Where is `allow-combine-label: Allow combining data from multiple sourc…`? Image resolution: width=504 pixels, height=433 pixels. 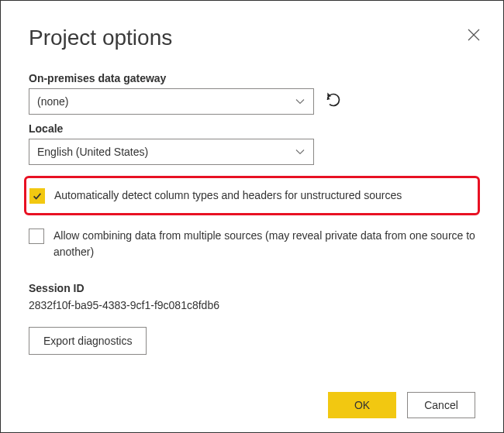 allow-combine-label: Allow combining data from multiple sourc… is located at coordinates (264, 244).